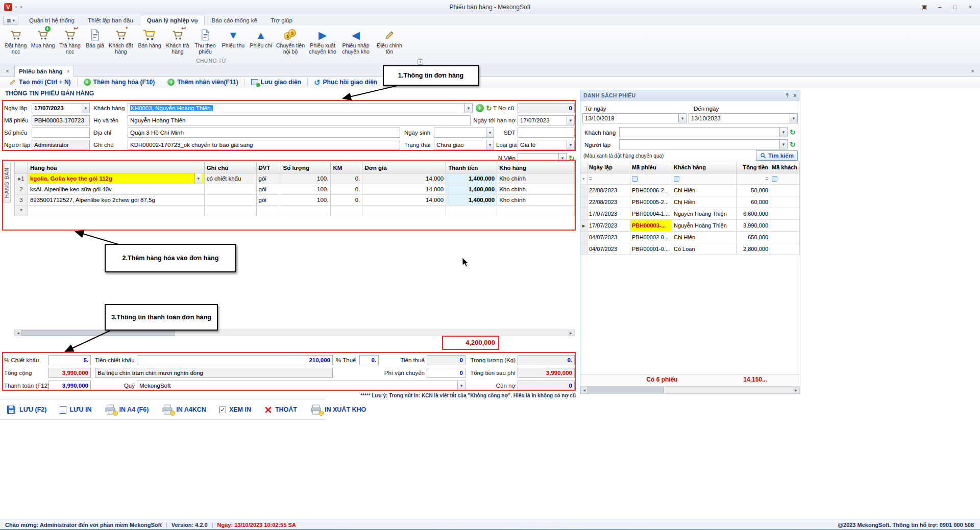  Describe the element at coordinates (777, 156) in the screenshot. I see `search-button: Tìm kiếm` at that location.